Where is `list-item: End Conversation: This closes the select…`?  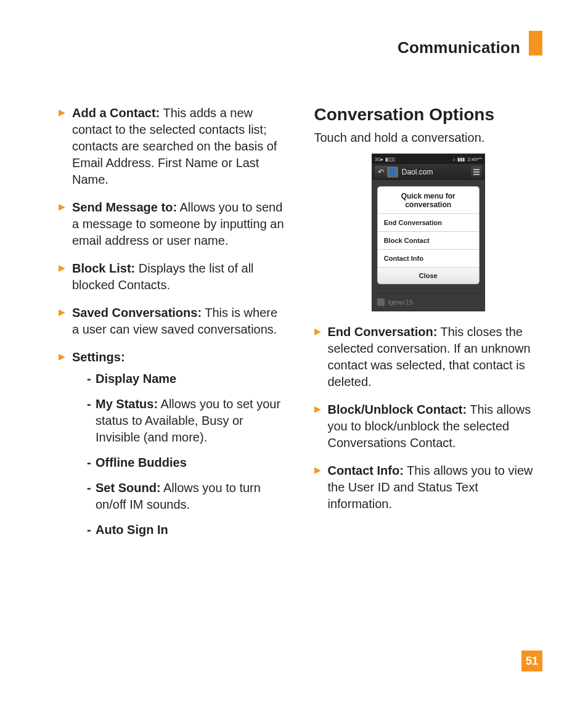
list-item: End Conversation: This closes the select… is located at coordinates (429, 357).